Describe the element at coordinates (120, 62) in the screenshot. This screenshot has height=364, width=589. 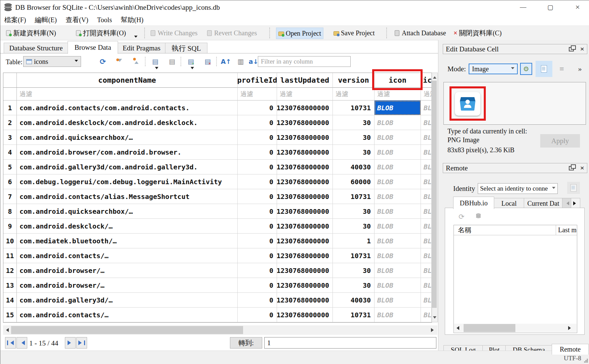
I see `clear-filters-button` at that location.